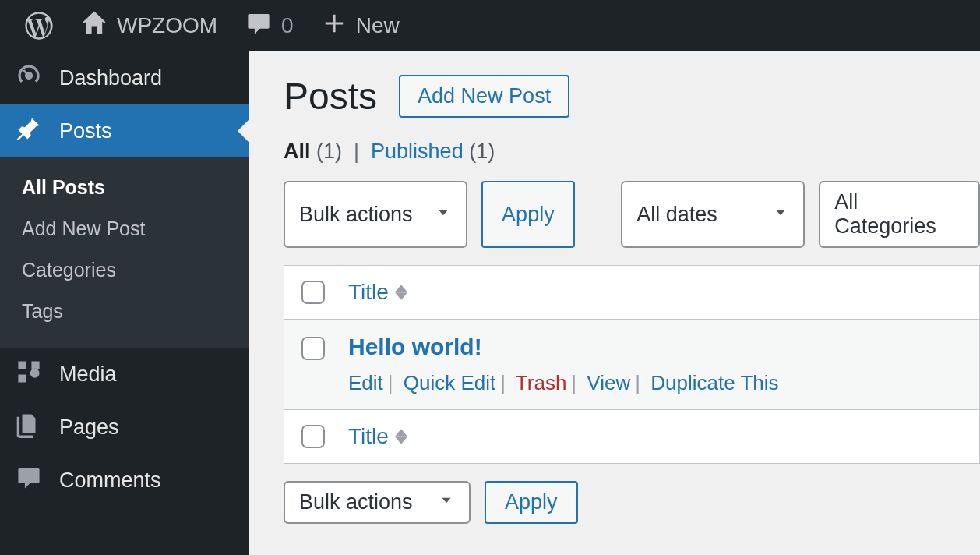 This screenshot has width=980, height=555. What do you see at coordinates (29, 78) in the screenshot?
I see `dashboard-icon` at bounding box center [29, 78].